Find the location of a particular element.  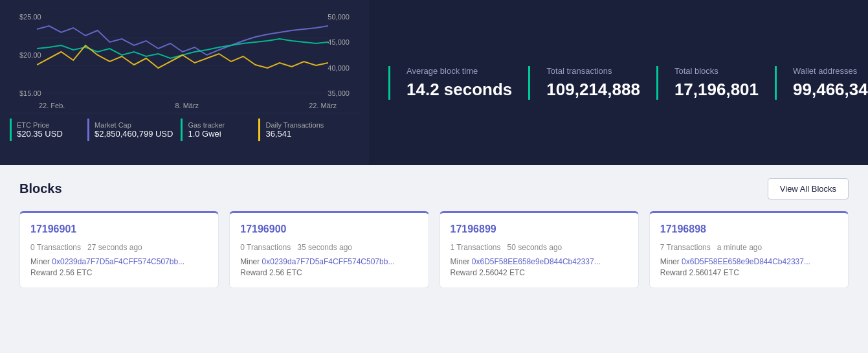

chart-label-40k: 40,000 is located at coordinates (339, 68).